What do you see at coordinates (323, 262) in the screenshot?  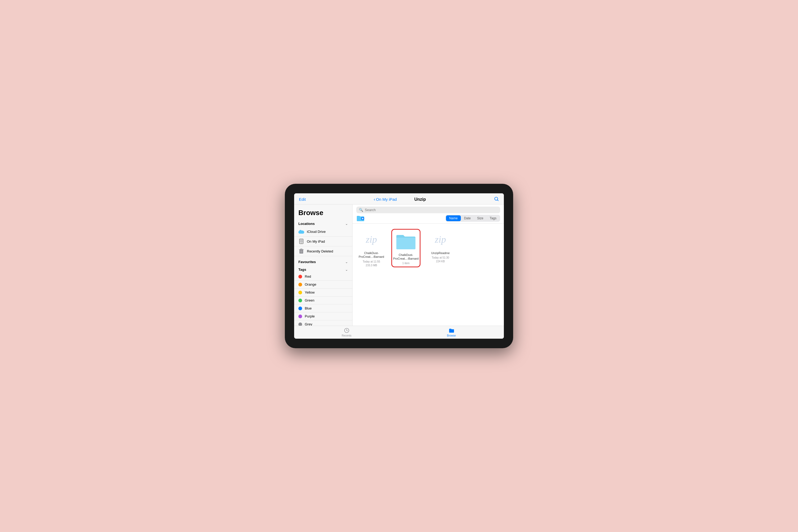 I see `favourites-header: Favourites ⌄` at bounding box center [323, 262].